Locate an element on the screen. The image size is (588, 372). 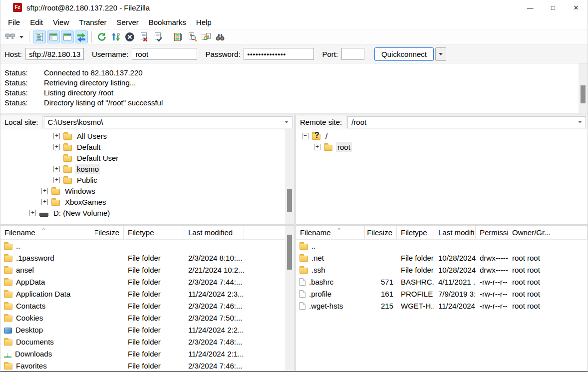
tree-item: + Default is located at coordinates (147, 147).